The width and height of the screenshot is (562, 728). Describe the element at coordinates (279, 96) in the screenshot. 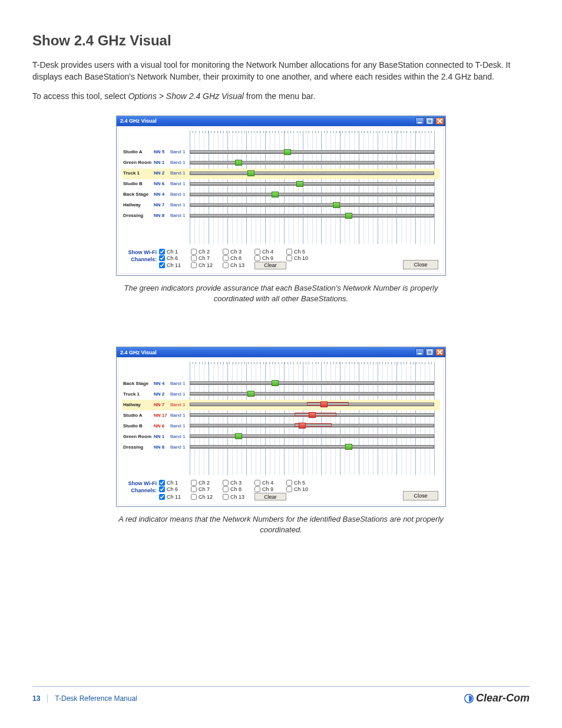

I see `access-suffix: from the menu bar.` at that location.